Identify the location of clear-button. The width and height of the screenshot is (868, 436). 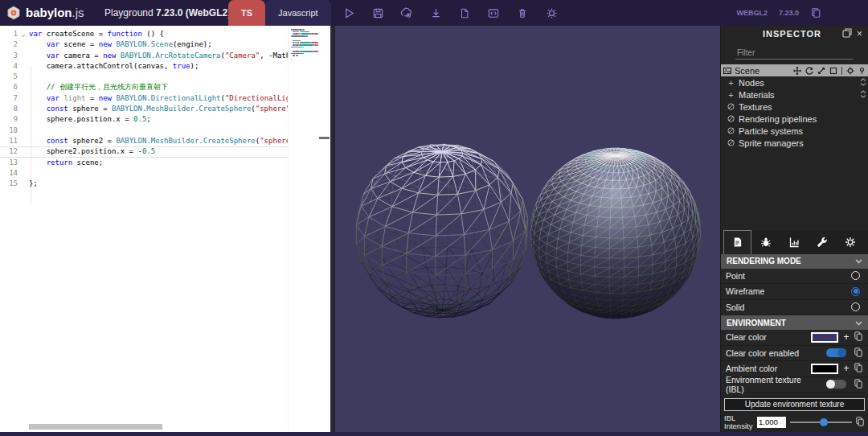
(522, 13).